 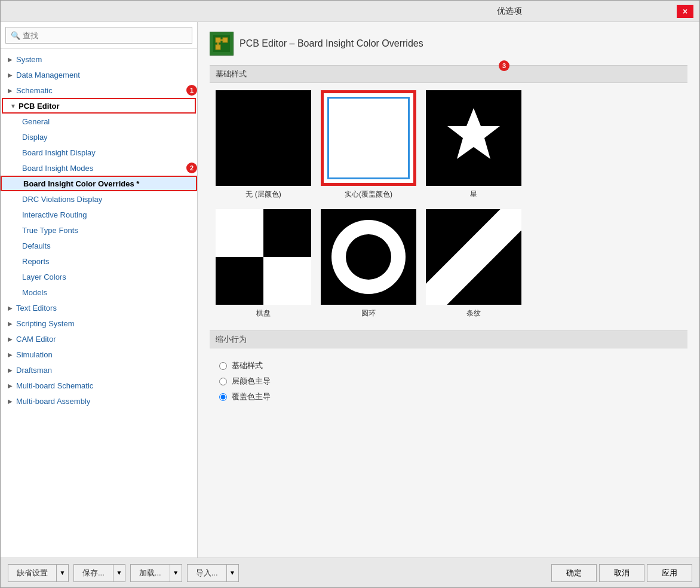 I want to click on sidebar-item-interactive-routing: Interactive Routing, so click(x=99, y=215).